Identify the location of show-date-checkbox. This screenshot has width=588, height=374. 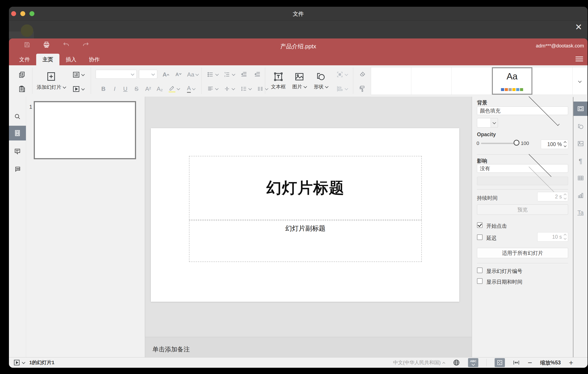
(480, 281).